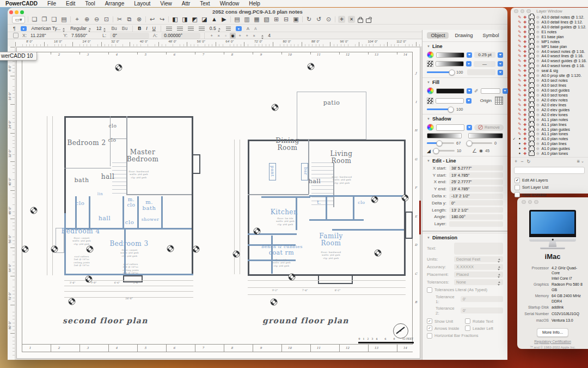  I want to click on shadow-blur-gradient, so click(486, 136).